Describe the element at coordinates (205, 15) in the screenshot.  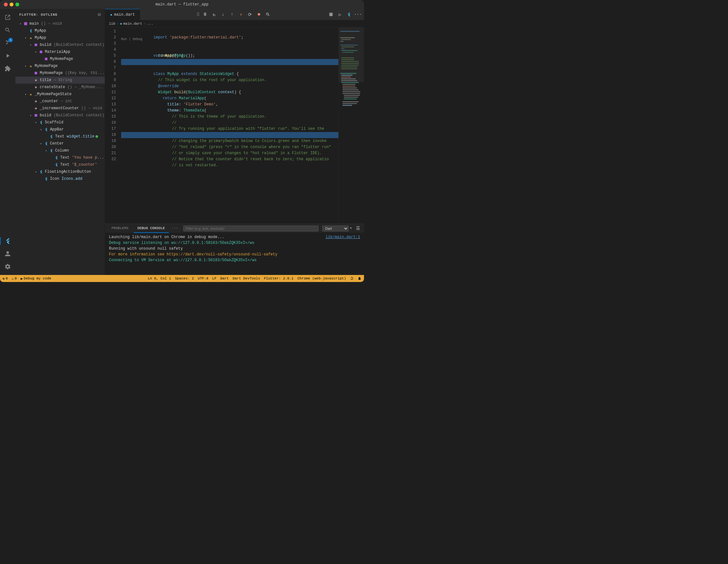
I see `pause-button: ⏸` at that location.